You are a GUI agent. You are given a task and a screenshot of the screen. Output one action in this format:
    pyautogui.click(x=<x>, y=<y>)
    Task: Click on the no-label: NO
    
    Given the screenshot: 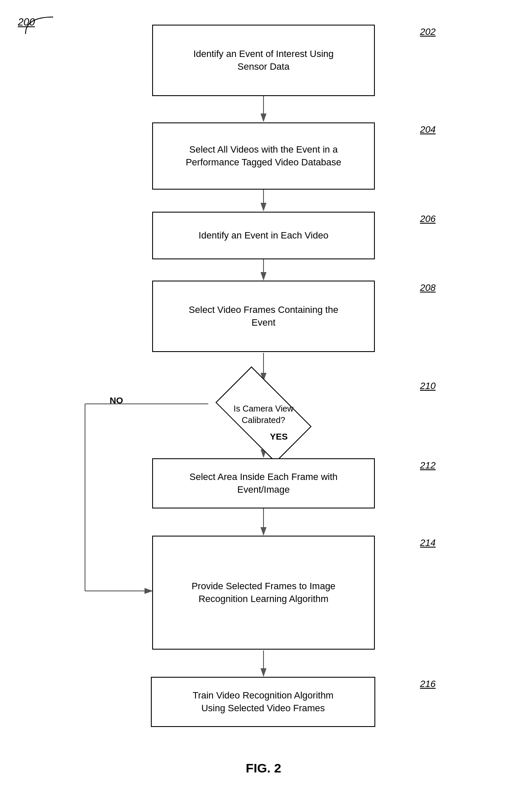 What is the action you would take?
    pyautogui.click(x=116, y=400)
    